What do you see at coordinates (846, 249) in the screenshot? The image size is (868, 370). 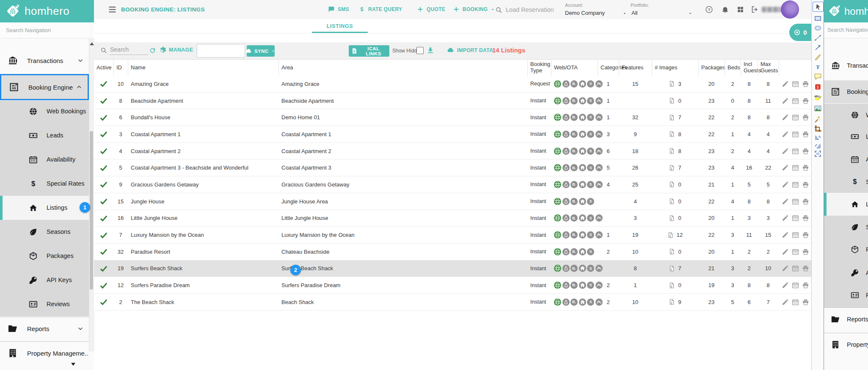 I see `panel-item-packages: Packages` at bounding box center [846, 249].